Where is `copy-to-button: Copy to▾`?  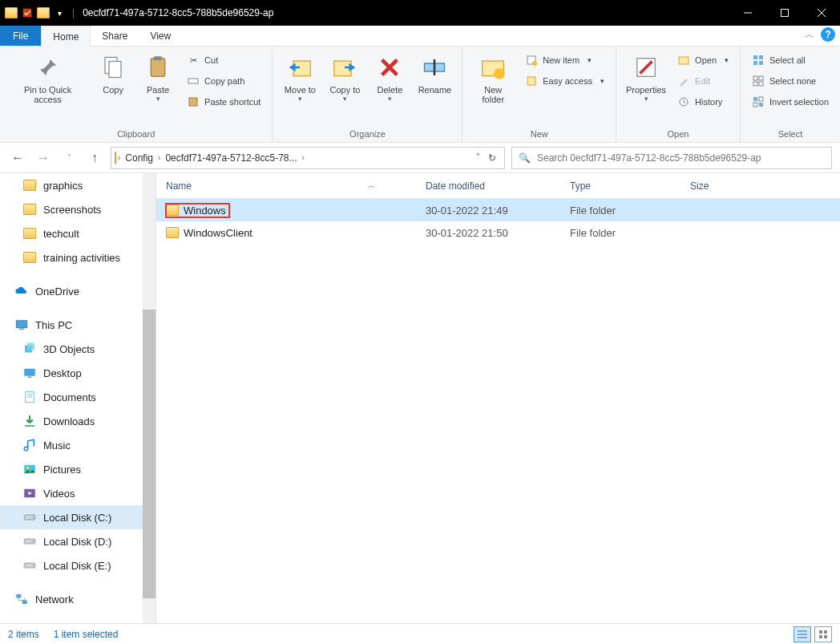
copy-to-button: Copy to▾ is located at coordinates (345, 78).